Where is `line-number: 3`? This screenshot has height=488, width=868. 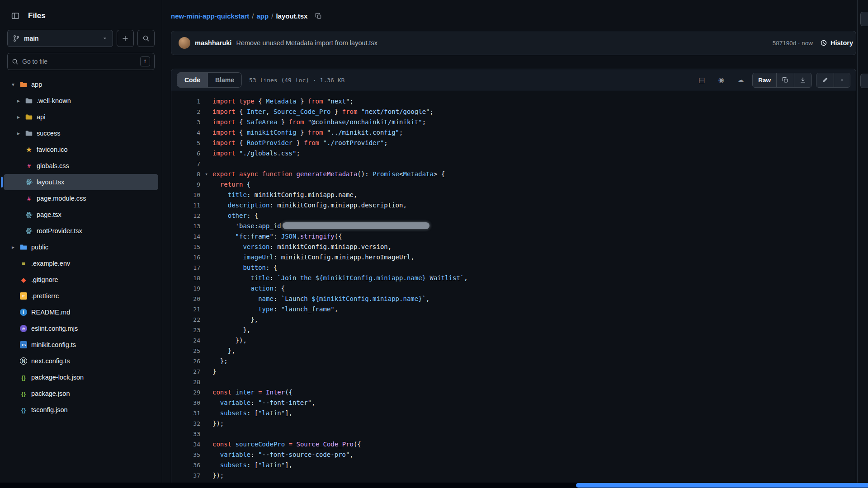
line-number: 3 is located at coordinates (186, 122).